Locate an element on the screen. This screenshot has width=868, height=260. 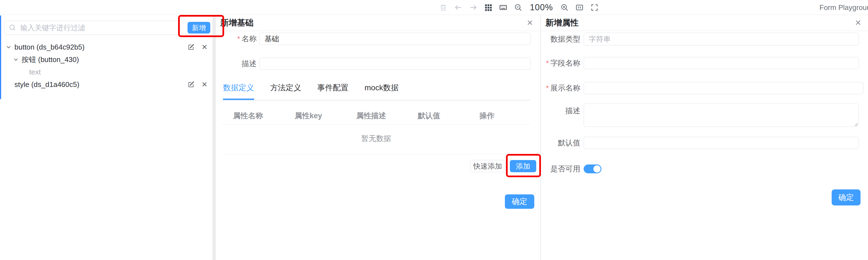
scrollbar is located at coordinates (214, 137).